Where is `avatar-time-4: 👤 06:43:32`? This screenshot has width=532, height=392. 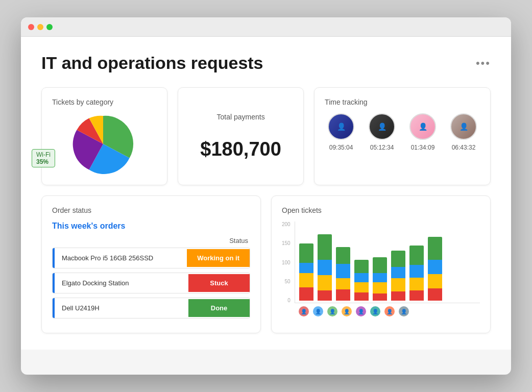 avatar-time-4: 👤 06:43:32 is located at coordinates (464, 132).